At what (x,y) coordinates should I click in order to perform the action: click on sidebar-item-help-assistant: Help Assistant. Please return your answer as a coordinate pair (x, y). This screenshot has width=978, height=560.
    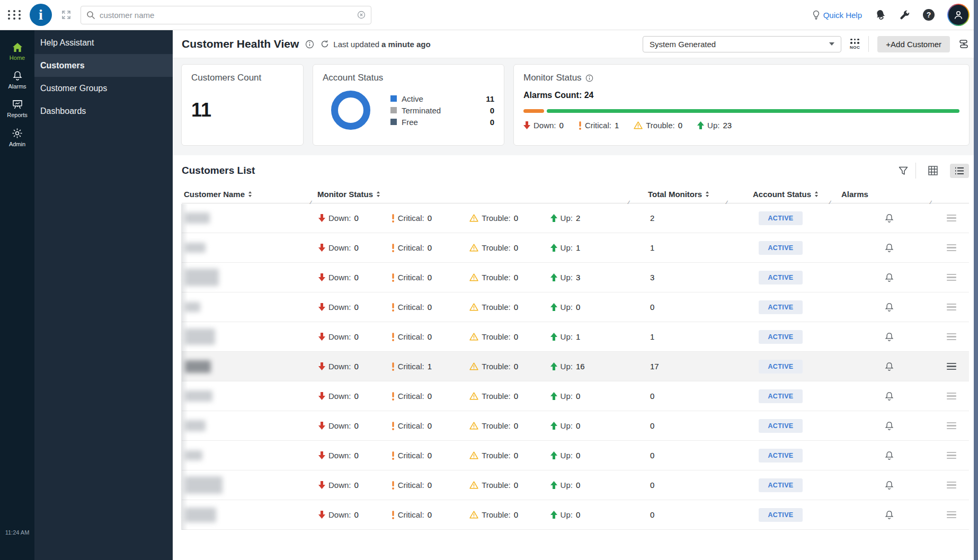
    Looking at the image, I should click on (104, 42).